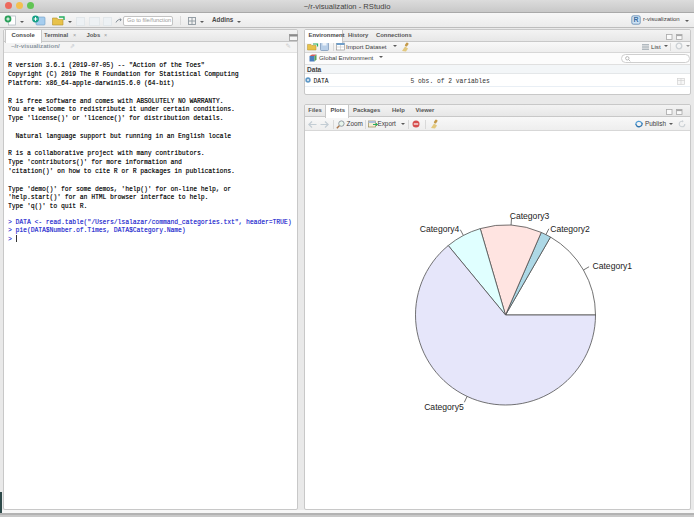 The height and width of the screenshot is (517, 694). I want to click on svg-text: Category4, so click(440, 229).